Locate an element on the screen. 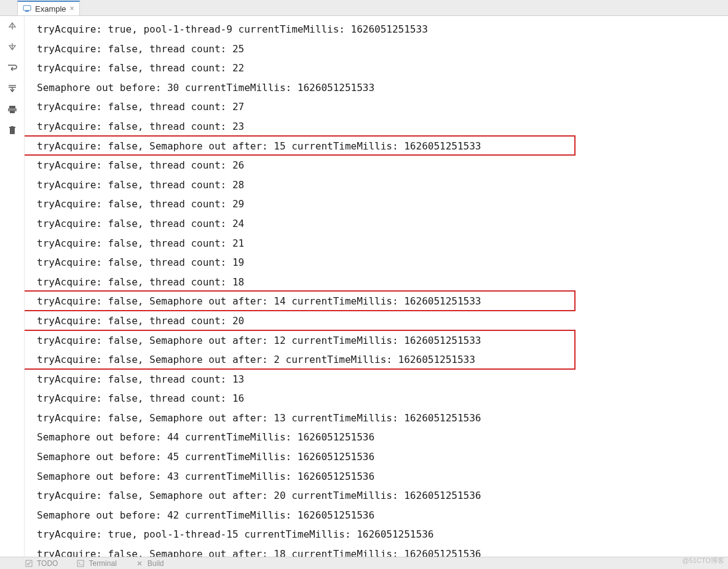 This screenshot has height=569, width=728. close-icon: × is located at coordinates (73, 9).